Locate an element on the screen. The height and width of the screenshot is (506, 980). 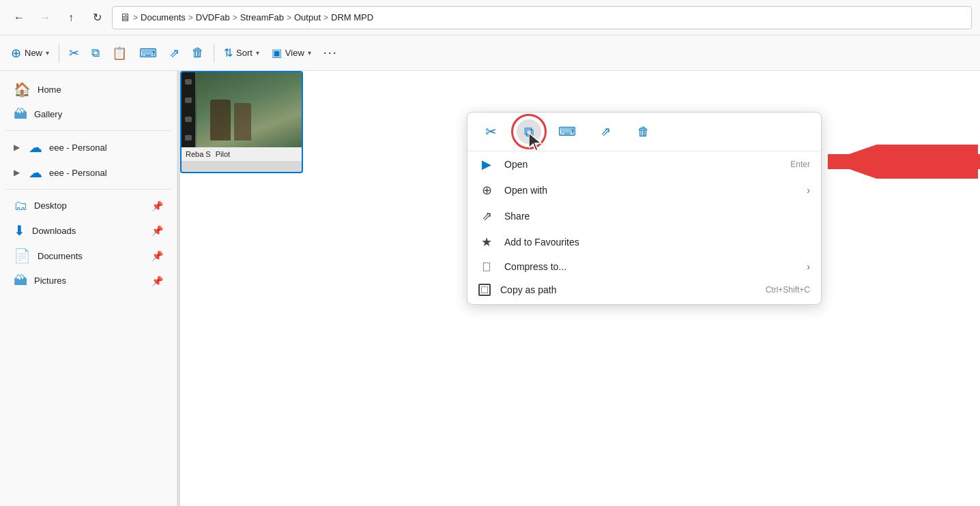
address-bar: ← → ↑ ↻ 🖥 > Documents > DVDFab > StreamF… is located at coordinates (490, 18).